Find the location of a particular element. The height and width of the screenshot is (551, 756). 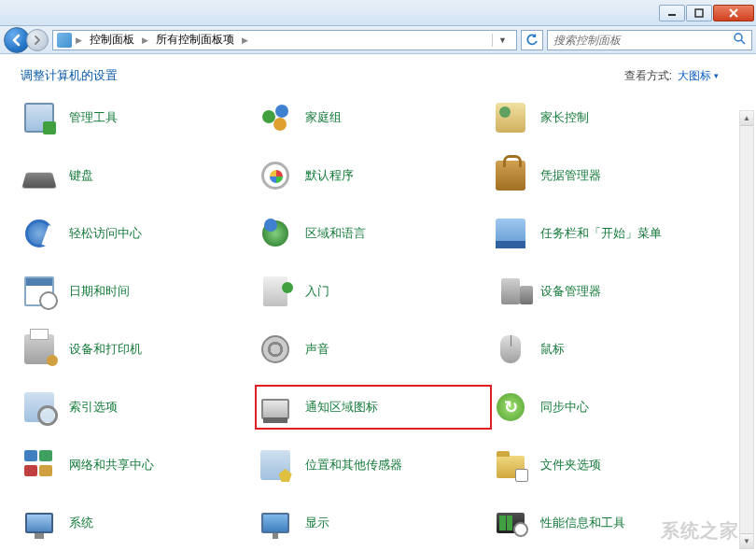

cpl-item-homegroup: 家庭组 is located at coordinates (370, 118).